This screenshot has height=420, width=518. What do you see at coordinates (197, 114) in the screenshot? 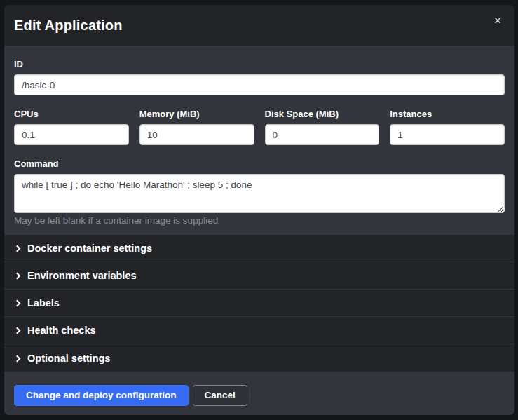
I see `memory-label: Memory (MiB)` at bounding box center [197, 114].